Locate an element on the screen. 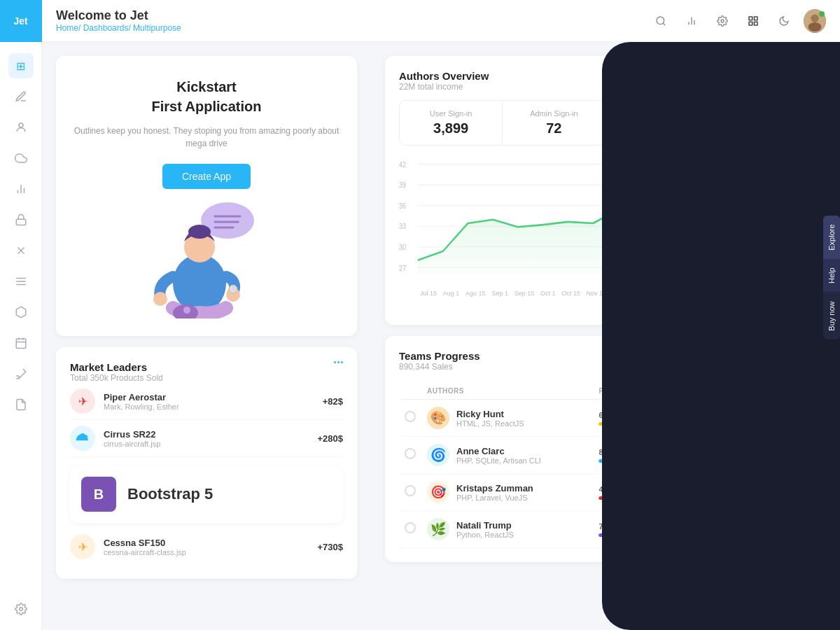  help-tab: Help is located at coordinates (832, 276).